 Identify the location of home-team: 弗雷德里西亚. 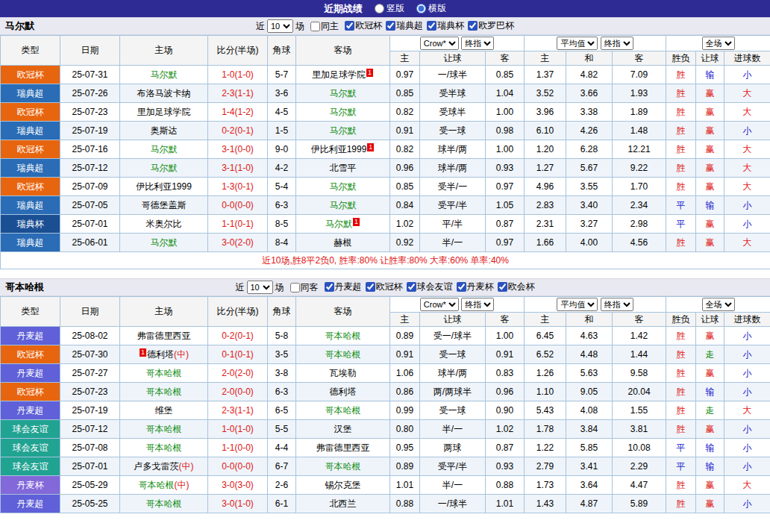
(164, 336).